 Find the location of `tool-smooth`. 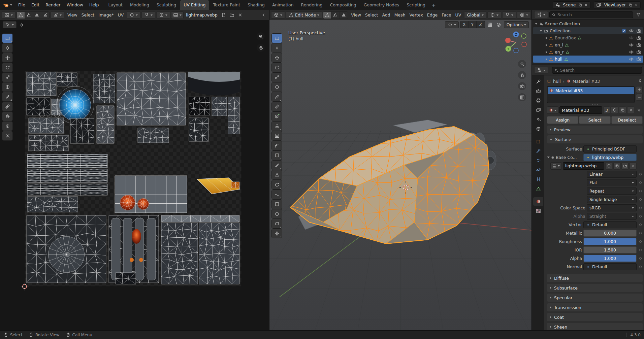

tool-smooth is located at coordinates (277, 195).